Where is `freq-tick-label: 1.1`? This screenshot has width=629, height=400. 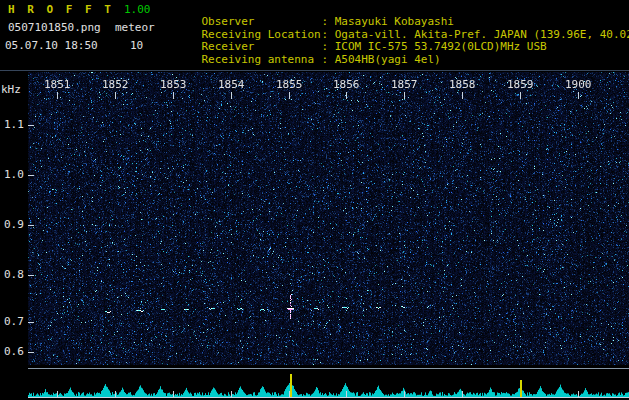 freq-tick-label: 1.1 is located at coordinates (14, 125).